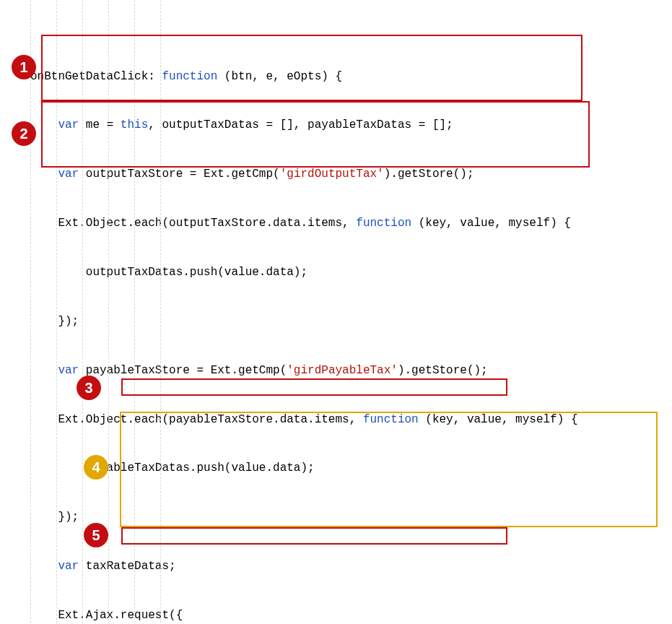  Describe the element at coordinates (24, 134) in the screenshot. I see `annotation-badge-2: 2` at that location.